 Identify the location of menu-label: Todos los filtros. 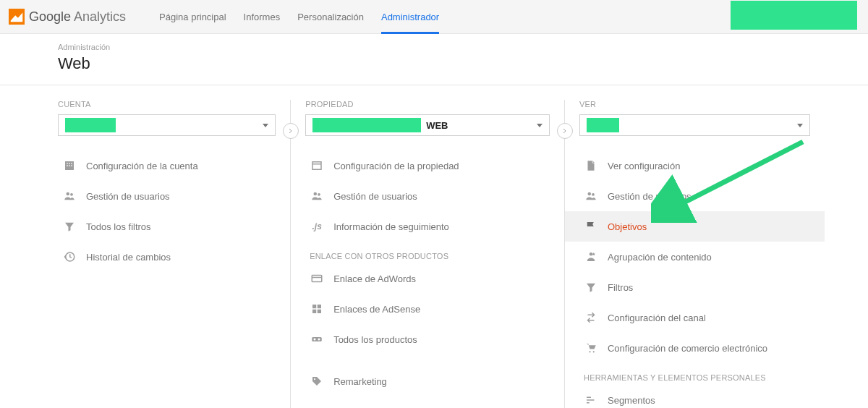
(119, 227).